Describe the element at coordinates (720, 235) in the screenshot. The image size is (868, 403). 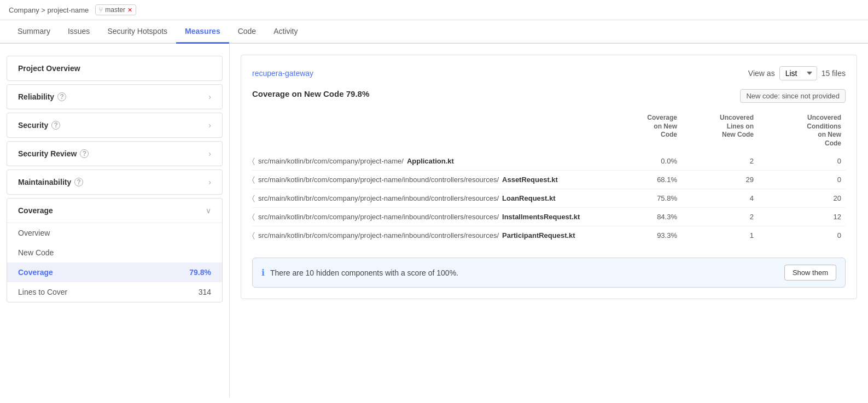
I see `uncovered-lines-val: 1` at that location.